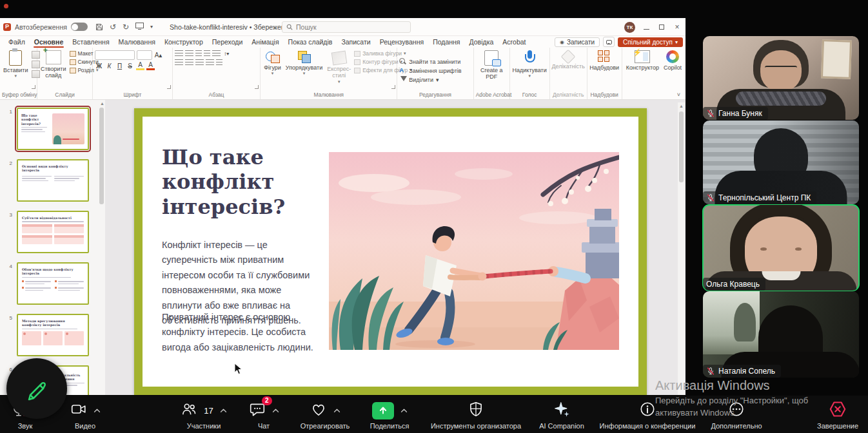 This screenshot has width=868, height=433. I want to click on numbering-icon, so click(190, 54).